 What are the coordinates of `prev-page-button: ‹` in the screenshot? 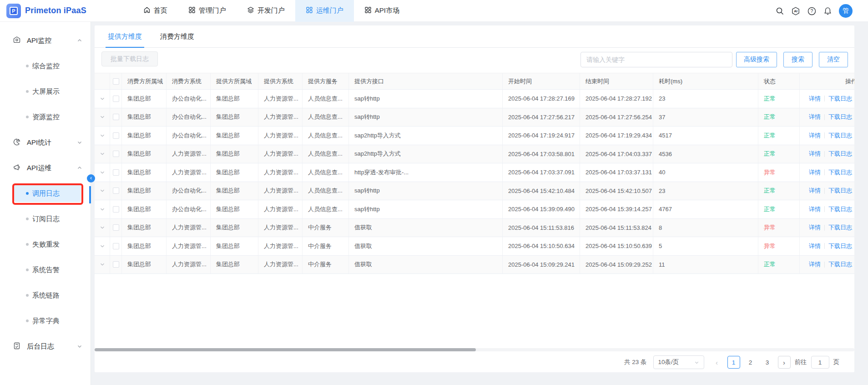 It's located at (717, 362).